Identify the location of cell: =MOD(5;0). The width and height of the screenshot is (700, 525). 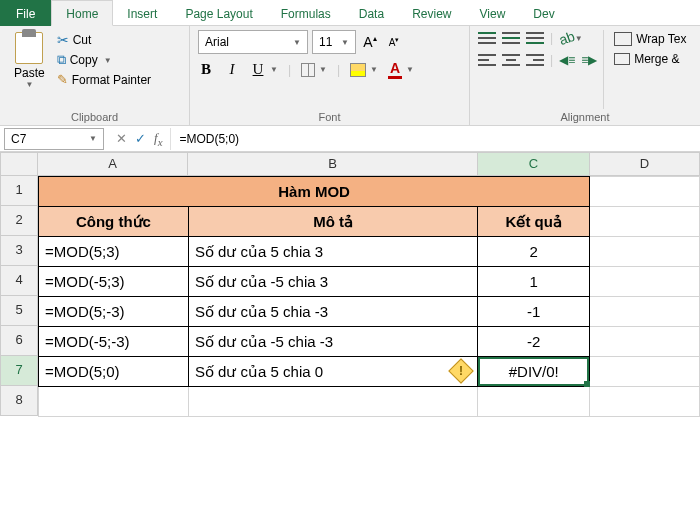
(114, 372).